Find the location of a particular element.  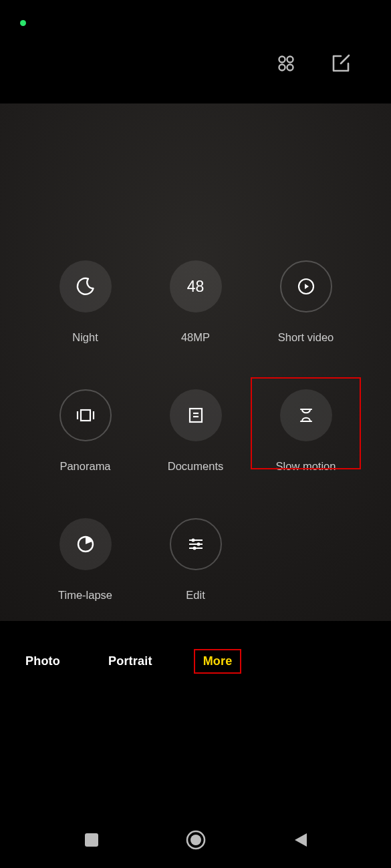

mode-tab-bar: Photo Portrait More is located at coordinates (195, 661).